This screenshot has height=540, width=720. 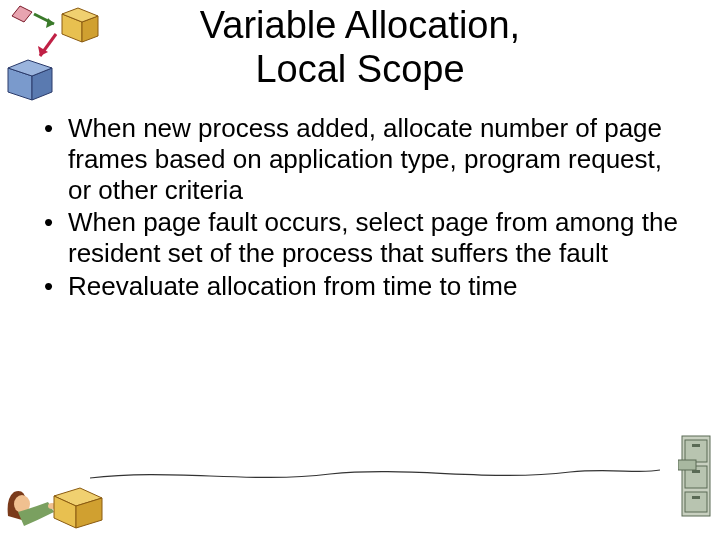 What do you see at coordinates (696, 475) in the screenshot?
I see `cabinet-clipart-icon` at bounding box center [696, 475].